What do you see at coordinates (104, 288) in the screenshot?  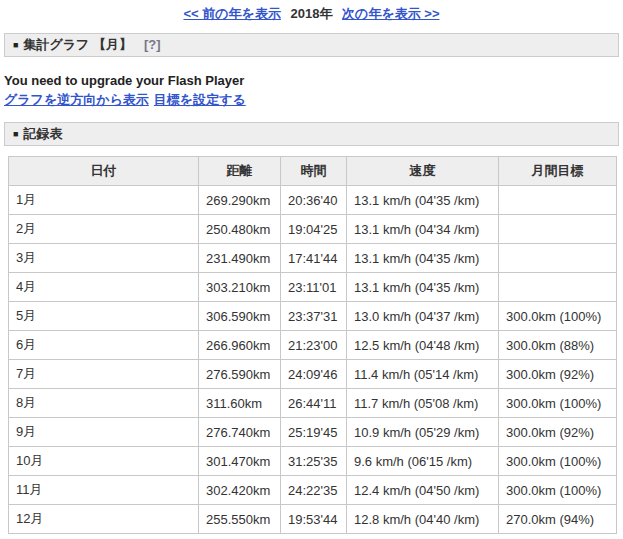 I see `month-cell: 4月` at bounding box center [104, 288].